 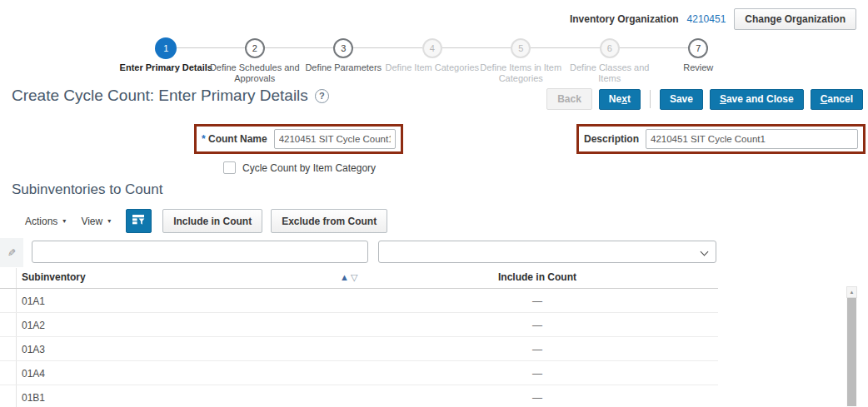 I want to click on next-mnemonic: x, so click(x=625, y=99).